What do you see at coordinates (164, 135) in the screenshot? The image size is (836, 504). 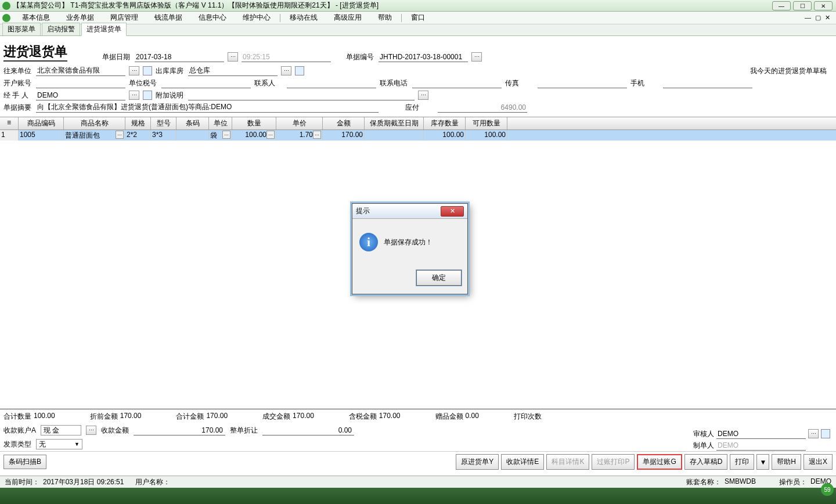 I see `cell-model: 3*3` at bounding box center [164, 135].